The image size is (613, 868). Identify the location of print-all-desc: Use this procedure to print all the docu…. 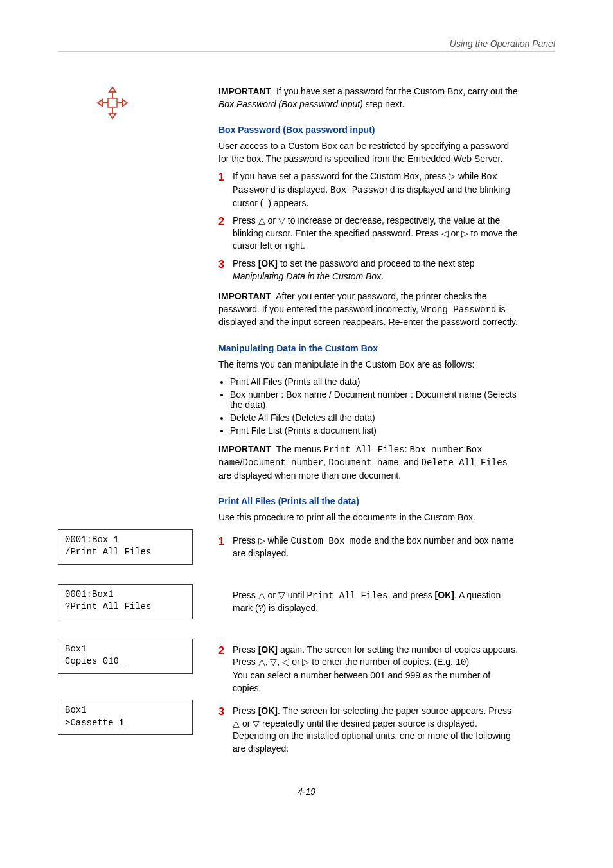
(369, 518).